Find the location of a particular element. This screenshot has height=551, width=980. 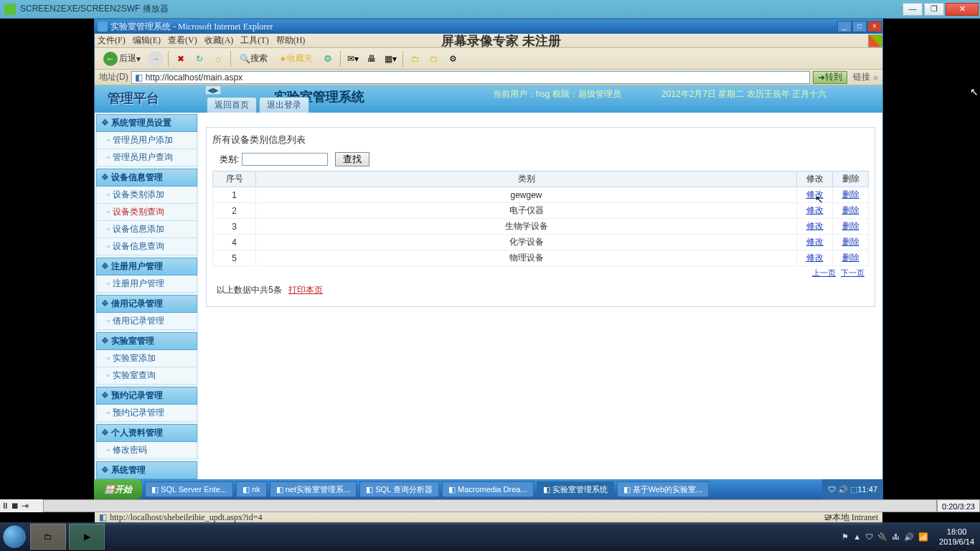

sidebar-group-header: 系统管理员设置 is located at coordinates (146, 123).